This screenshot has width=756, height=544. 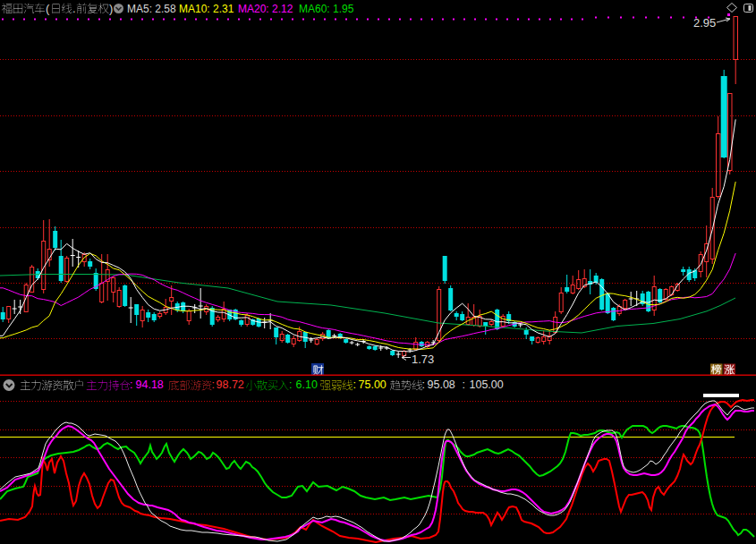 I want to click on svg-text: 95.08, so click(x=442, y=385).